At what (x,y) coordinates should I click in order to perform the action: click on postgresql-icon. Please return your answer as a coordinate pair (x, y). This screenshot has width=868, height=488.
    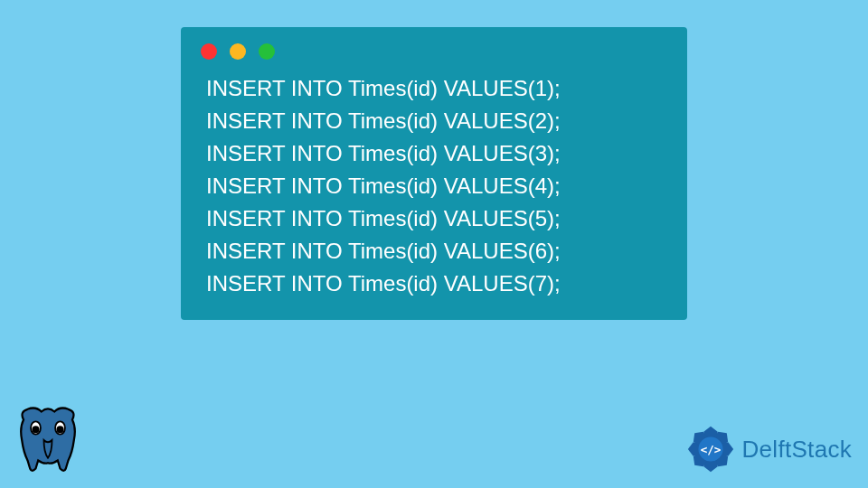
    Looking at the image, I should click on (48, 440).